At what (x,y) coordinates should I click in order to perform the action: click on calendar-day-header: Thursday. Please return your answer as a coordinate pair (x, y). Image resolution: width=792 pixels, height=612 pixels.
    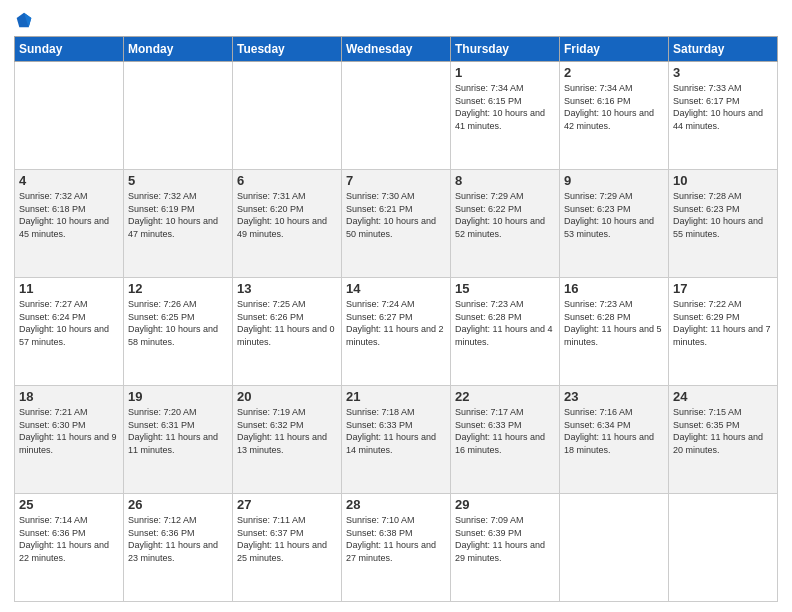
    Looking at the image, I should click on (506, 50).